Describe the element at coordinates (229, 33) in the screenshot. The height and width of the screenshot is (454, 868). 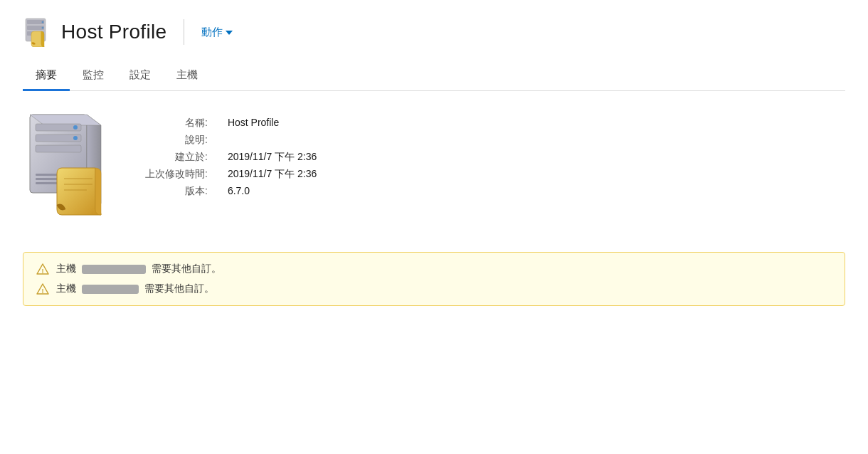
I see `chevron-down-icon` at that location.